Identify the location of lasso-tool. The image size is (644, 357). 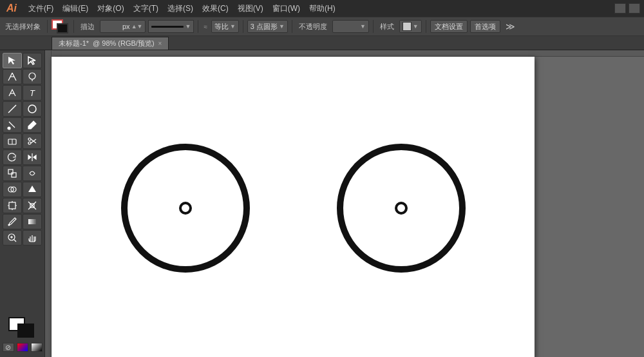
(32, 77).